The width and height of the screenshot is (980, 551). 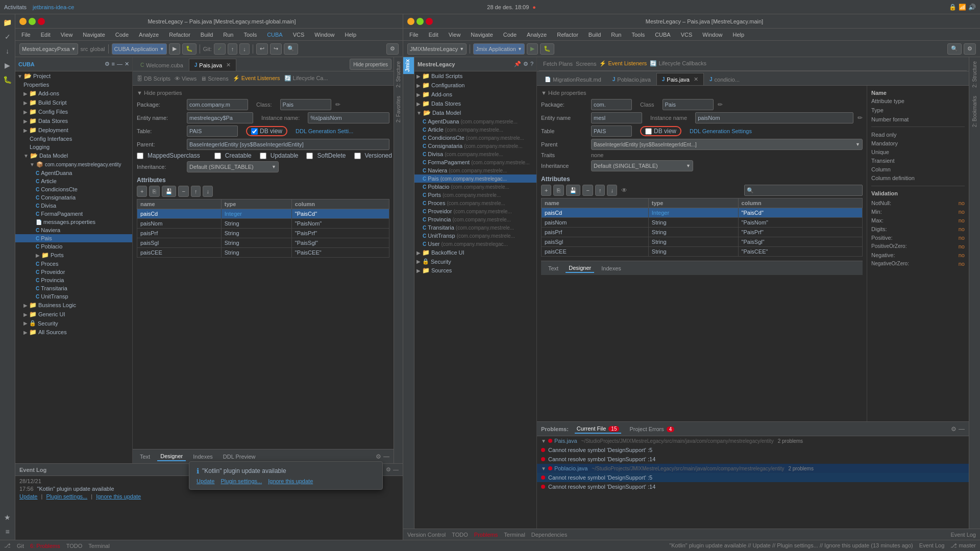 I want to click on attr-row-paiscee-right: paisCEE String "PaisCEE", so click(x=702, y=252).